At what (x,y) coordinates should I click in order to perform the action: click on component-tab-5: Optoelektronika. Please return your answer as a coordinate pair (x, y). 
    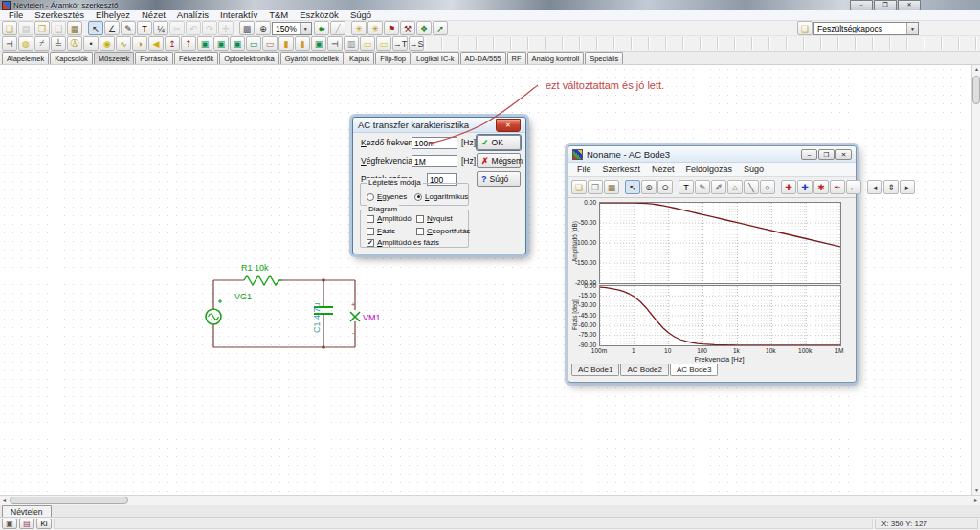
    Looking at the image, I should click on (249, 57).